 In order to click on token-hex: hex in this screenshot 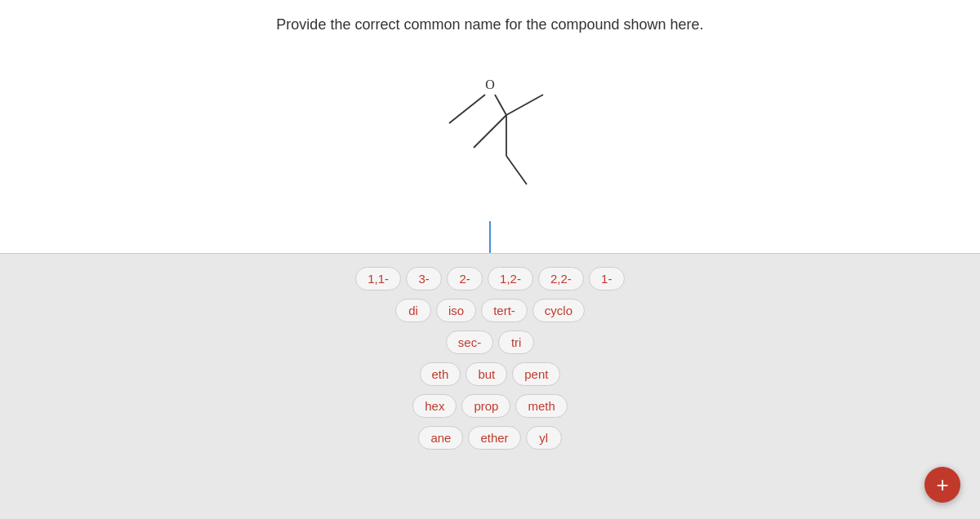, I will do `click(434, 406)`.